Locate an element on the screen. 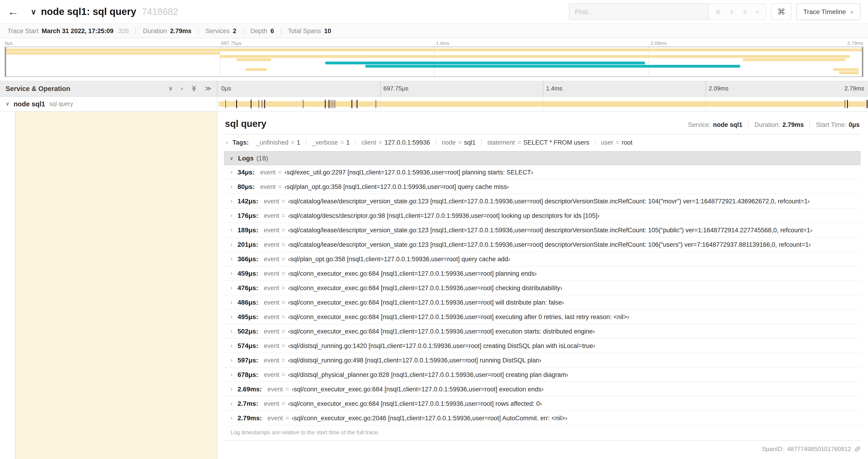  trace-info-item: Total Spans10 is located at coordinates (306, 31).